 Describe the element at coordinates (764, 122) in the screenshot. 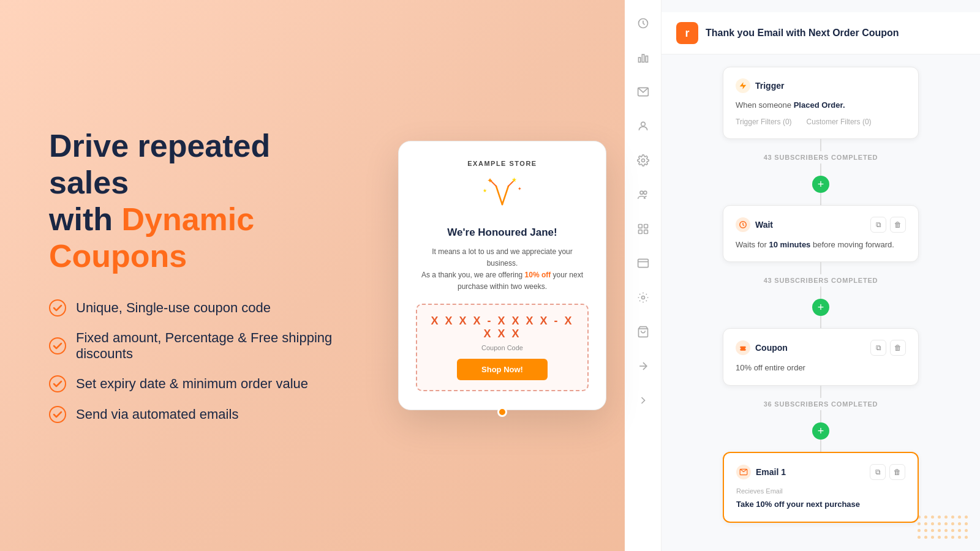

I see `trigger-filter-1: Trigger Filters (0)` at that location.